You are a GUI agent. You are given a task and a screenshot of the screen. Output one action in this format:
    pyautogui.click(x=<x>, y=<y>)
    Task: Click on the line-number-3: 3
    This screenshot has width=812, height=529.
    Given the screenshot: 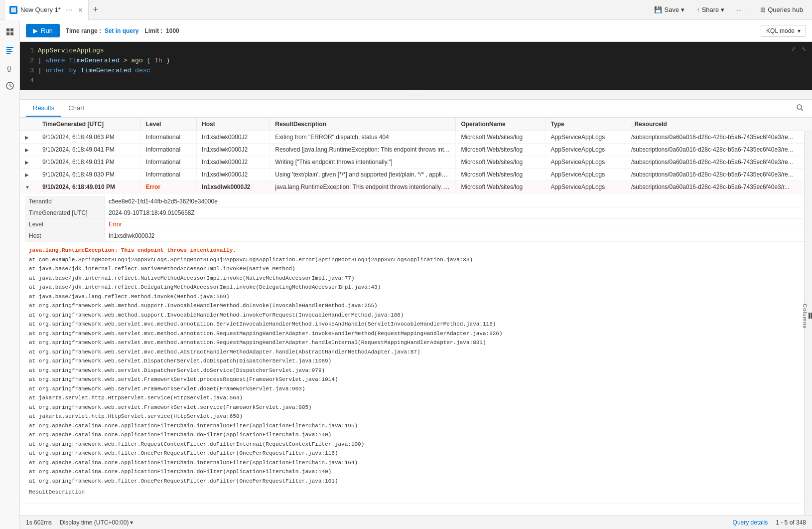 What is the action you would take?
    pyautogui.click(x=30, y=71)
    